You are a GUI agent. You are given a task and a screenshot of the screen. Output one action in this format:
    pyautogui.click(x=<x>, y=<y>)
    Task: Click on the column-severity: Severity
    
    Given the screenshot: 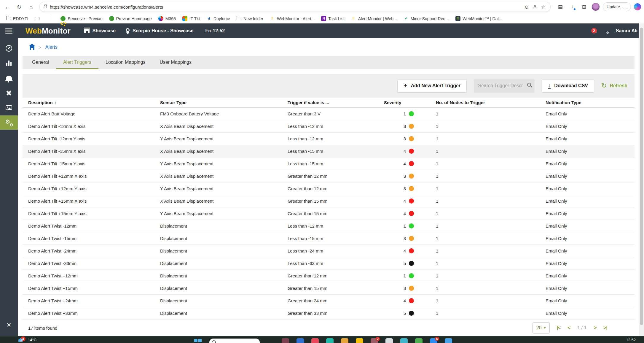 What is the action you would take?
    pyautogui.click(x=392, y=103)
    